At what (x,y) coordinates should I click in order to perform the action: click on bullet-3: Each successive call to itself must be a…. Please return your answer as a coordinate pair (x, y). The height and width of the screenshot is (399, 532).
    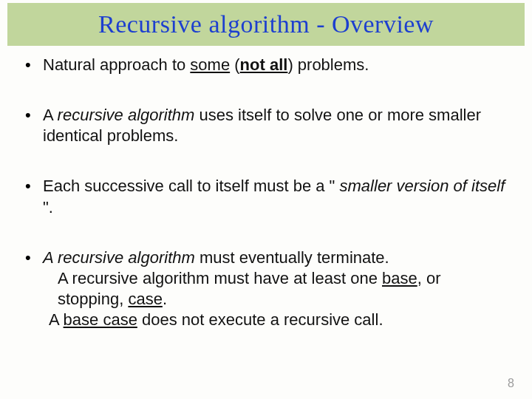
    Looking at the image, I should click on (266, 197).